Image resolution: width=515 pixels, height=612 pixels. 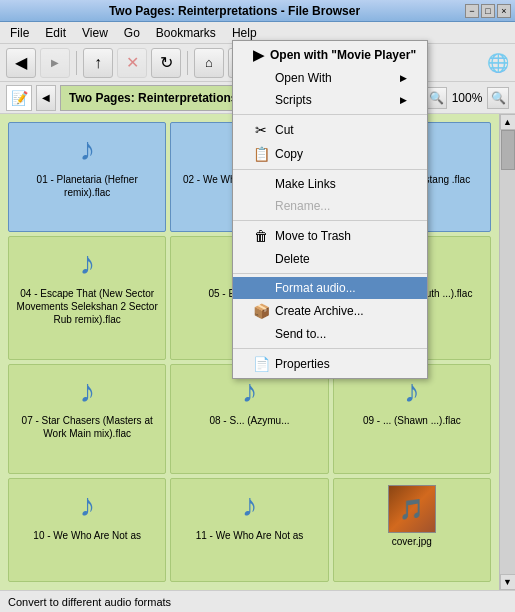 I want to click on zoom-out-button: 🔍, so click(x=436, y=98).